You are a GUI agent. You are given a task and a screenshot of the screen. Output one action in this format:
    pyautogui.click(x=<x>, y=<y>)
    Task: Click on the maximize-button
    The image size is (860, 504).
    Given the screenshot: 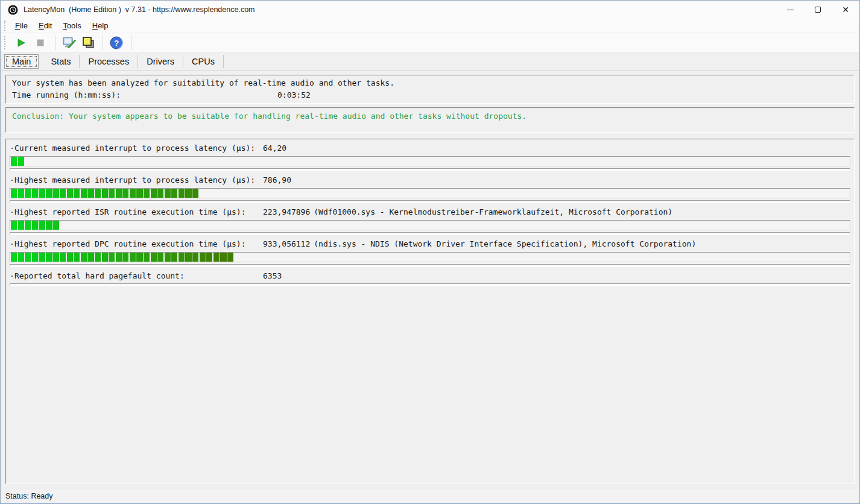 What is the action you would take?
    pyautogui.click(x=818, y=10)
    